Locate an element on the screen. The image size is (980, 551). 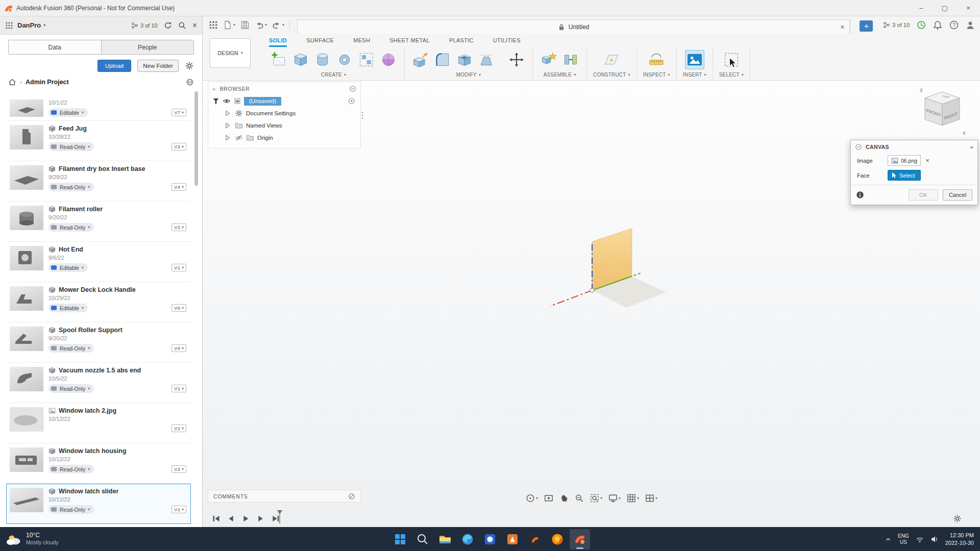
nav-fit-button: ▾ is located at coordinates (596, 498).